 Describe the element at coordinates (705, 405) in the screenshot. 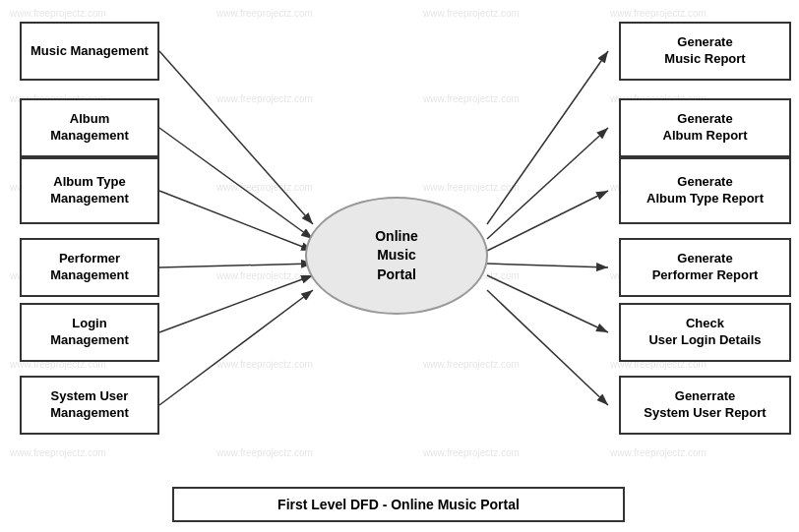

I see `gen-system-user-report-label: GenerrateSystem User Report` at that location.